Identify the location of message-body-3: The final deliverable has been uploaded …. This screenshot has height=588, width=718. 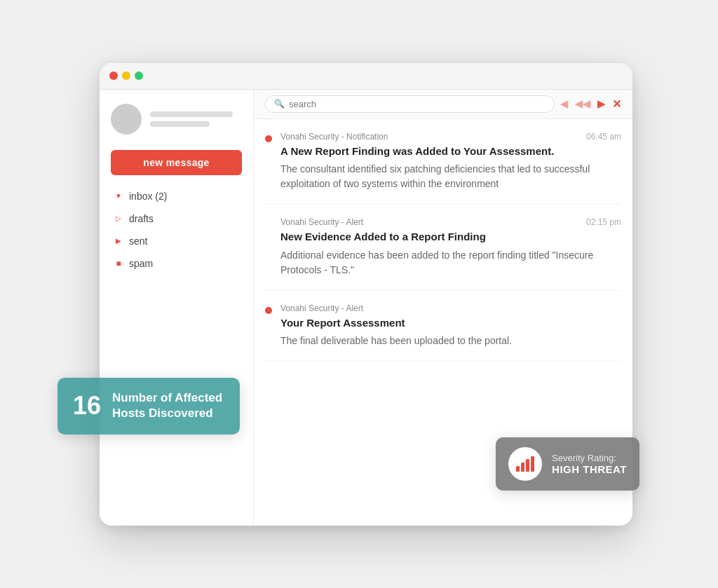
(451, 341).